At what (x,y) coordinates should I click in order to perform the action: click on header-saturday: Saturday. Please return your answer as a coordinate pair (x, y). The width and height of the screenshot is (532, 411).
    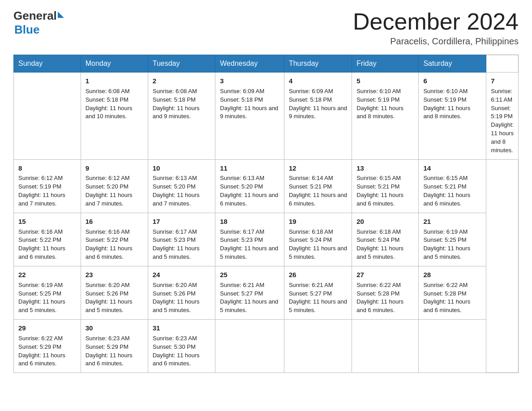
    Looking at the image, I should click on (452, 64).